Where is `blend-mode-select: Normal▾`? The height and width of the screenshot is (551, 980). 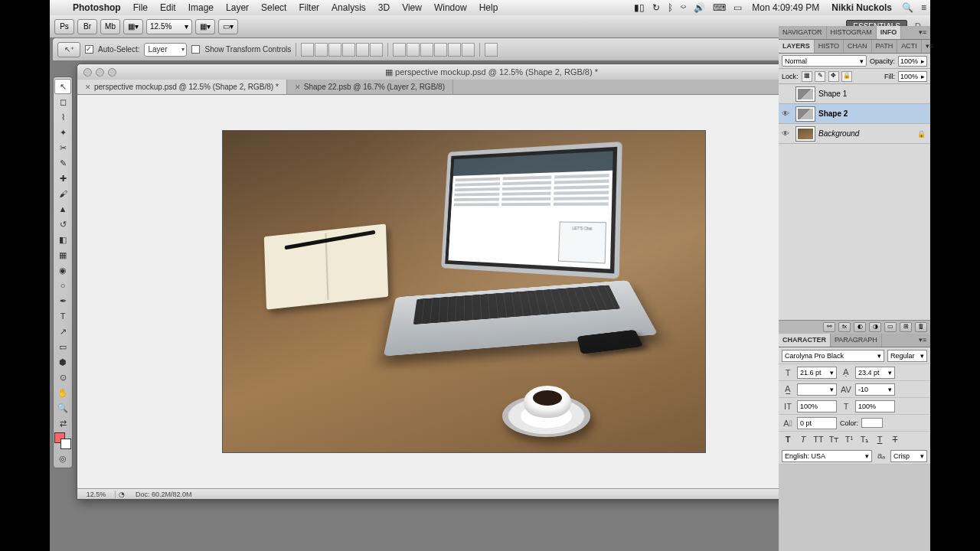
blend-mode-select: Normal▾ is located at coordinates (824, 61).